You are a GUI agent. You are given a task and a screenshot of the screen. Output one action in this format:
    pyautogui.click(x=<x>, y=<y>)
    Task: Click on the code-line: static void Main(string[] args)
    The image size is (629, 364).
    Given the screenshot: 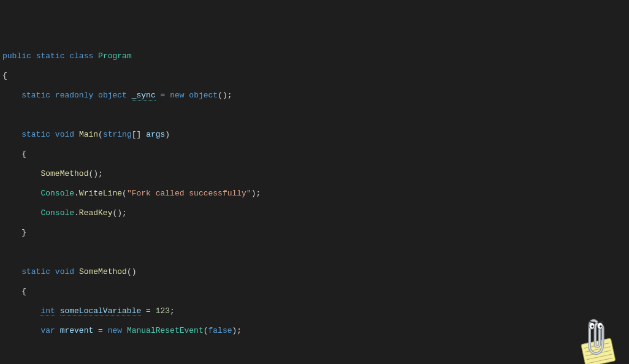 What is the action you would take?
    pyautogui.click(x=316, y=135)
    